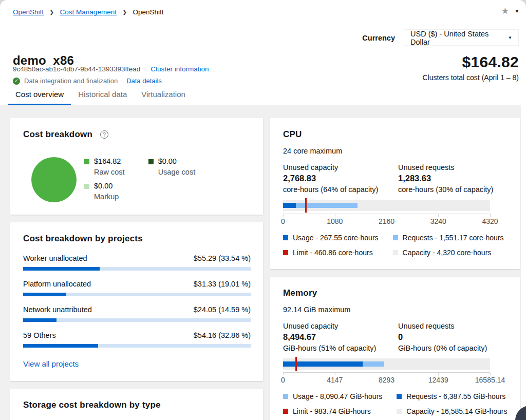 Image resolution: width=526 pixels, height=420 pixels. I want to click on project-cost-value: $24.05 (14.59 %), so click(222, 310).